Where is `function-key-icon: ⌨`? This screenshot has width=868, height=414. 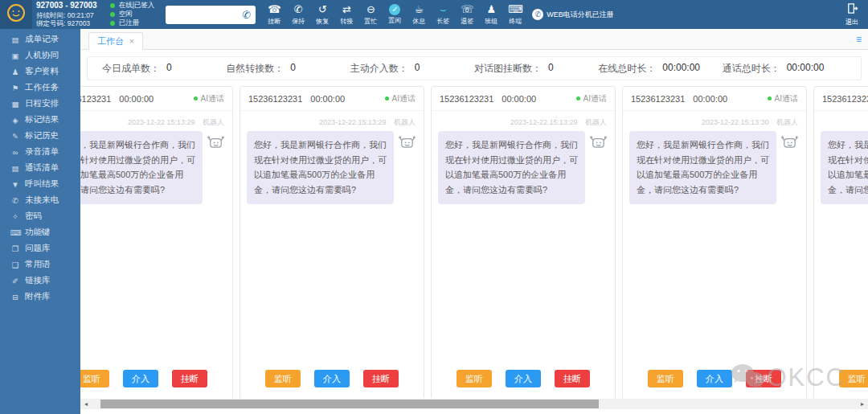
function-key-icon: ⌨ is located at coordinates (15, 233).